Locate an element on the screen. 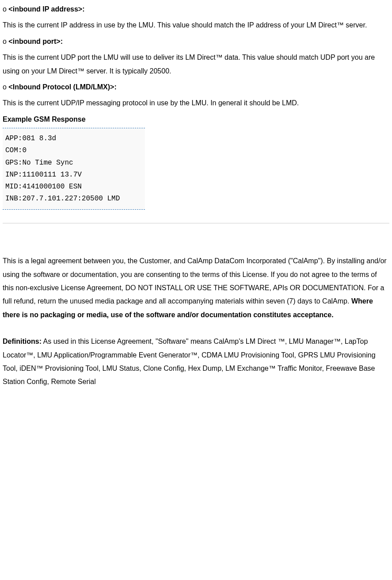  code-example: APP:081 8.3d COM:0 GPS:No Time Sync INP:… is located at coordinates (74, 169).